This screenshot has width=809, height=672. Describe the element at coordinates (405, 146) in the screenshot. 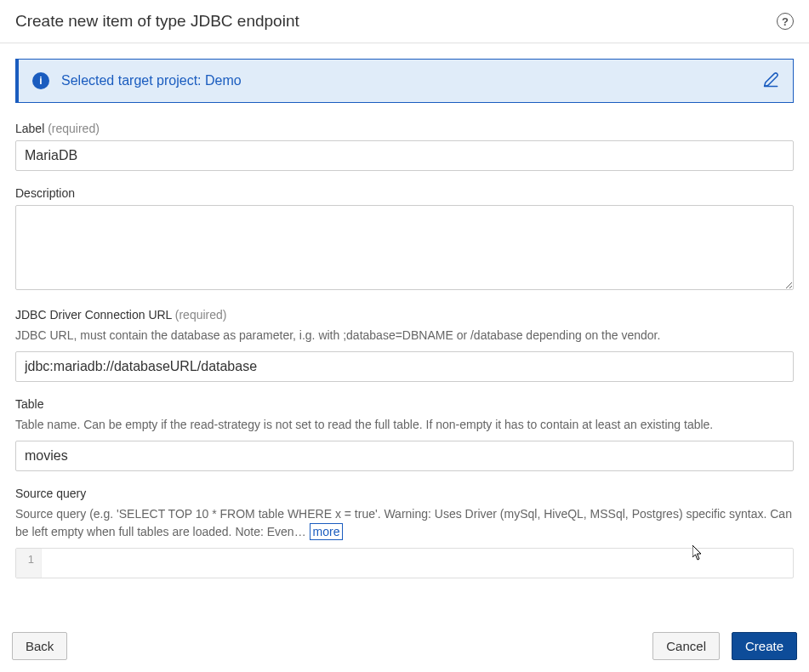

I see `label-group: Label (required)` at that location.